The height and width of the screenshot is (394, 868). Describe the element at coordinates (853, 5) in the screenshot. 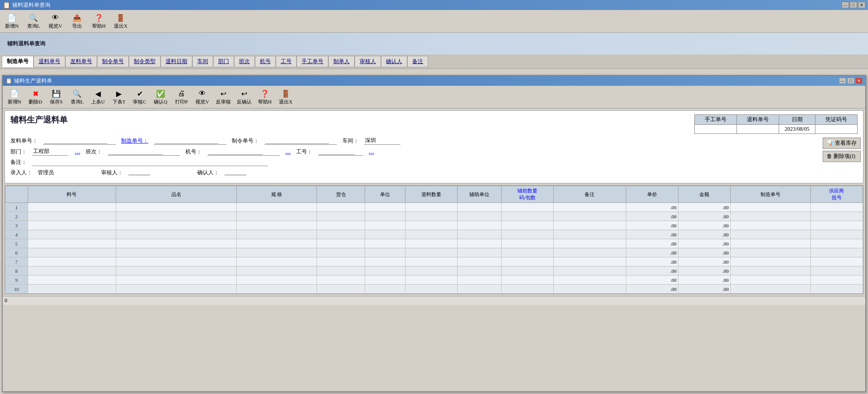

I see `maximize-button: □` at that location.